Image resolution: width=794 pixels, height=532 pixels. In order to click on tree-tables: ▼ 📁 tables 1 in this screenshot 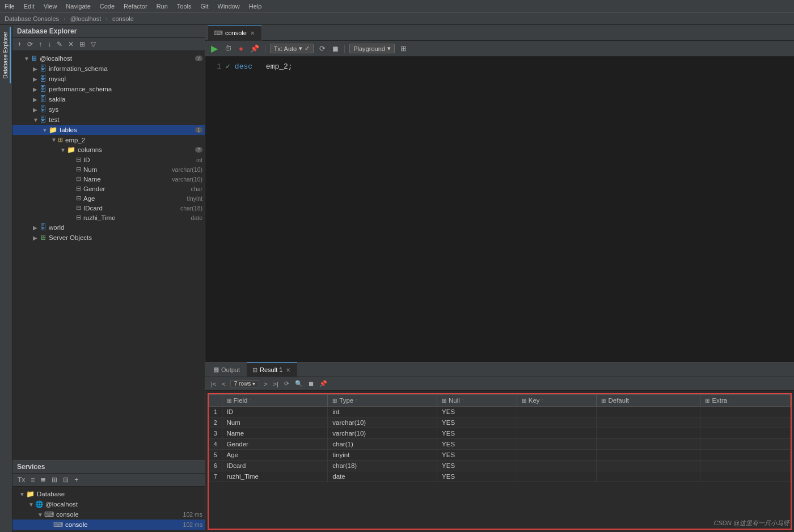, I will do `click(109, 130)`.